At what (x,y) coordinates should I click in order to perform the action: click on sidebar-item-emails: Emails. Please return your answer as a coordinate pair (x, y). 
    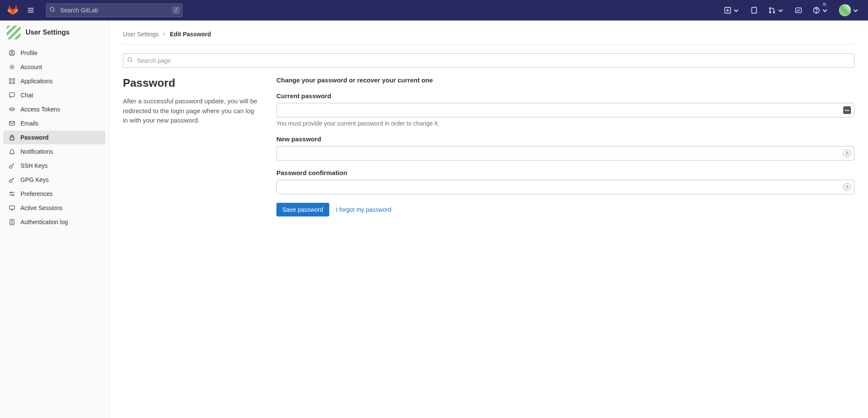
    Looking at the image, I should click on (55, 123).